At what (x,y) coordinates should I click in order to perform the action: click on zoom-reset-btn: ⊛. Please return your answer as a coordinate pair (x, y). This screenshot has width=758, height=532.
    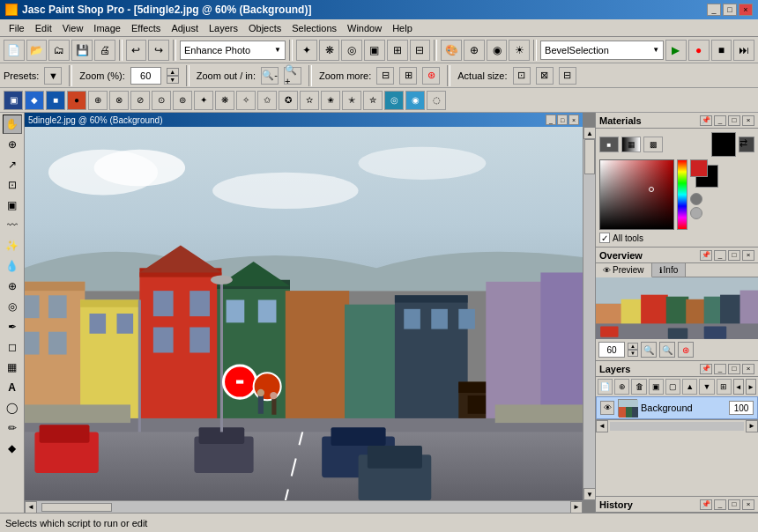
    Looking at the image, I should click on (686, 350).